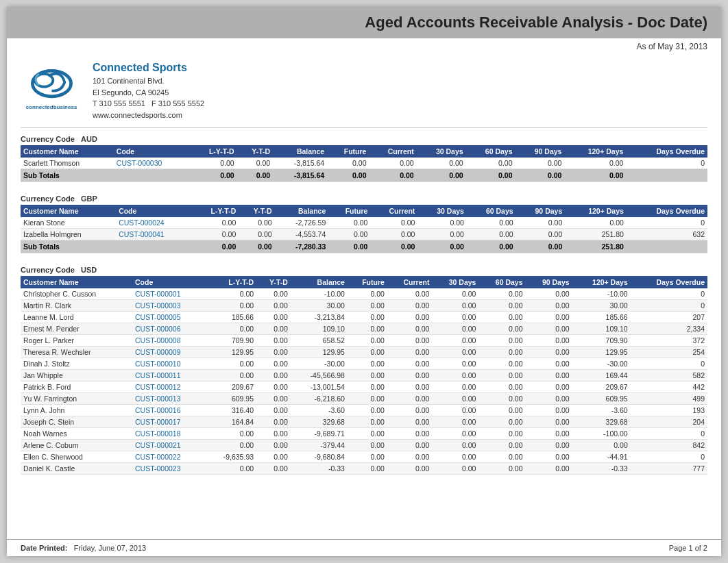 This screenshot has width=728, height=563. What do you see at coordinates (154, 234) in the screenshot?
I see `cell-code: CUST-000041` at bounding box center [154, 234].